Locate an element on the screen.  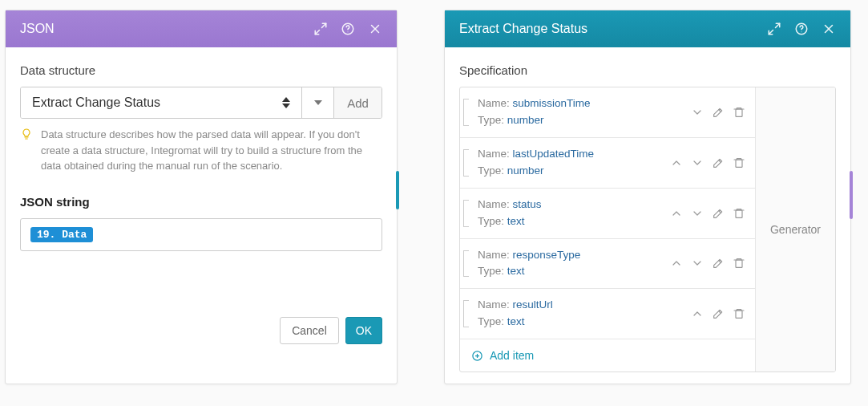
data-structure-select: Extract Change Status is located at coordinates (161, 103).